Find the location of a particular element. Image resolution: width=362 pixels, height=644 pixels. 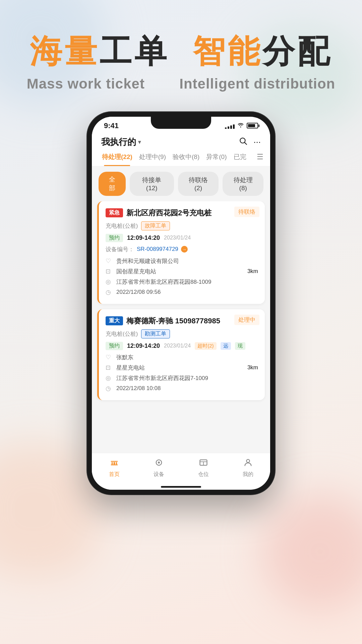

filter-all: 全部 is located at coordinates (112, 184).